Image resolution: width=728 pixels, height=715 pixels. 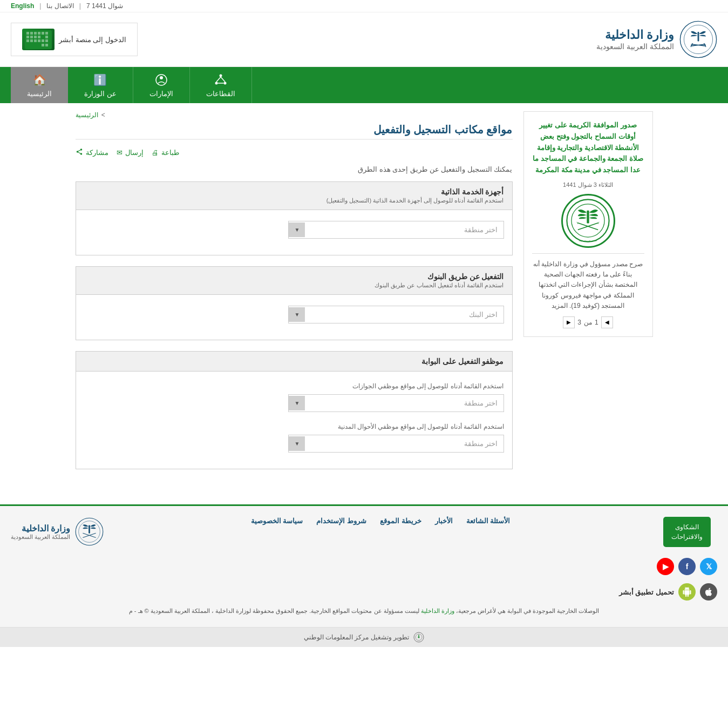 I want to click on absher-label: الدخول إلى منصة أبشر, so click(x=93, y=40).